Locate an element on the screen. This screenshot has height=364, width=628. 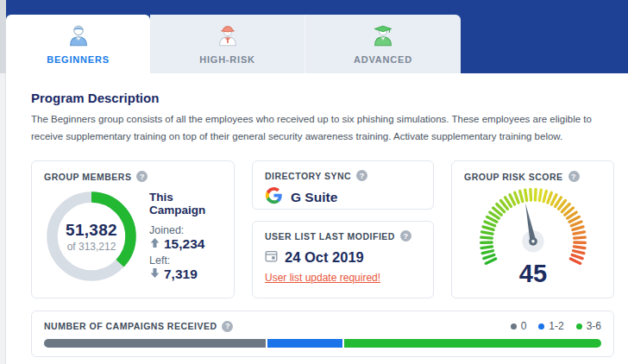
legend-item-3-6: 3-6 is located at coordinates (588, 326).